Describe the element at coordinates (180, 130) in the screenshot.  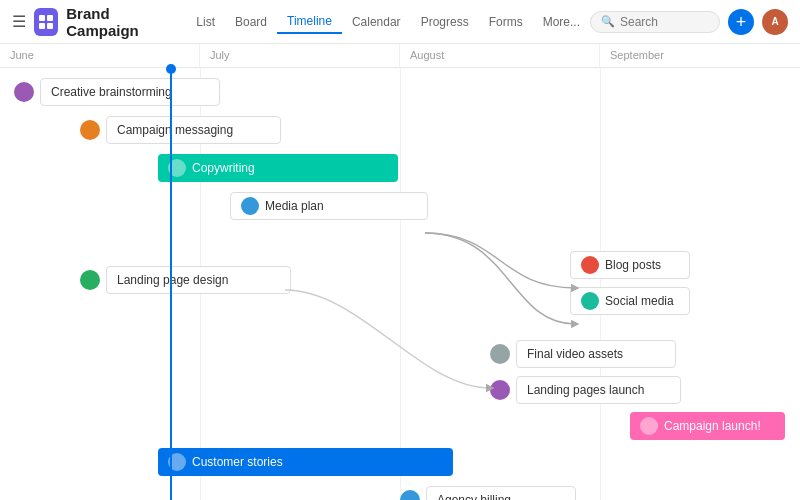
I see `task-campaign-messaging: Campaign messaging` at that location.